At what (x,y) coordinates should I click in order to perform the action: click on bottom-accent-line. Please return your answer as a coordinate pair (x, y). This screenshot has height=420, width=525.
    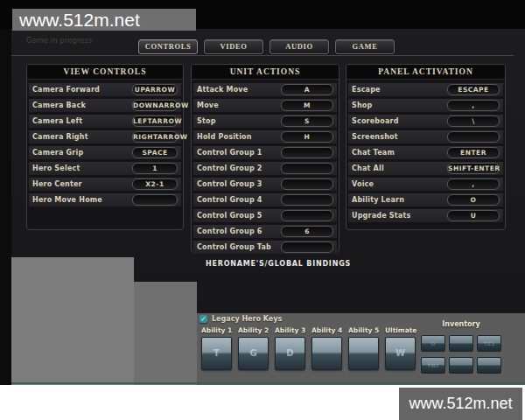
    Looking at the image, I should click on (268, 383).